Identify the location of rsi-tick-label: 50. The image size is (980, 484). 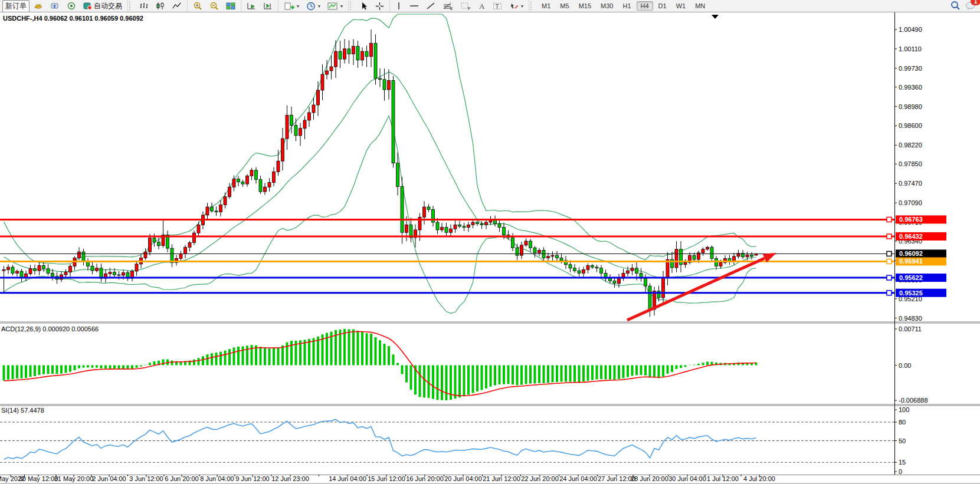
(902, 441).